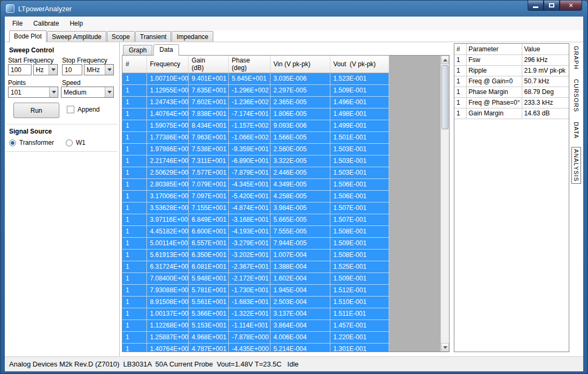  What do you see at coordinates (72, 69) in the screenshot?
I see `stop-frequency-input` at bounding box center [72, 69].